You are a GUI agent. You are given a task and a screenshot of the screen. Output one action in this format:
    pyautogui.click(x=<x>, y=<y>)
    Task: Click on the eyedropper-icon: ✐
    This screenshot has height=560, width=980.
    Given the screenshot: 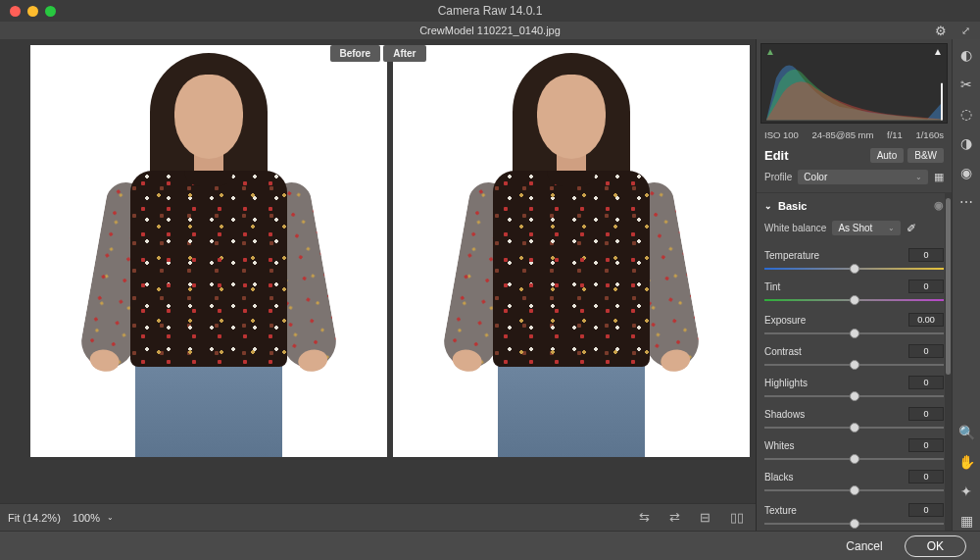 What is the action you would take?
    pyautogui.click(x=911, y=229)
    